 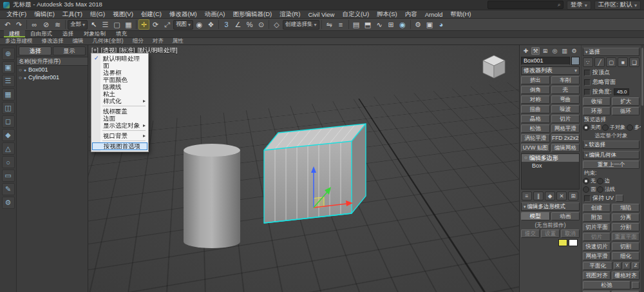 What do you see at coordinates (72, 14) in the screenshot?
I see `menubar-item: 工具(T)` at bounding box center [72, 14].